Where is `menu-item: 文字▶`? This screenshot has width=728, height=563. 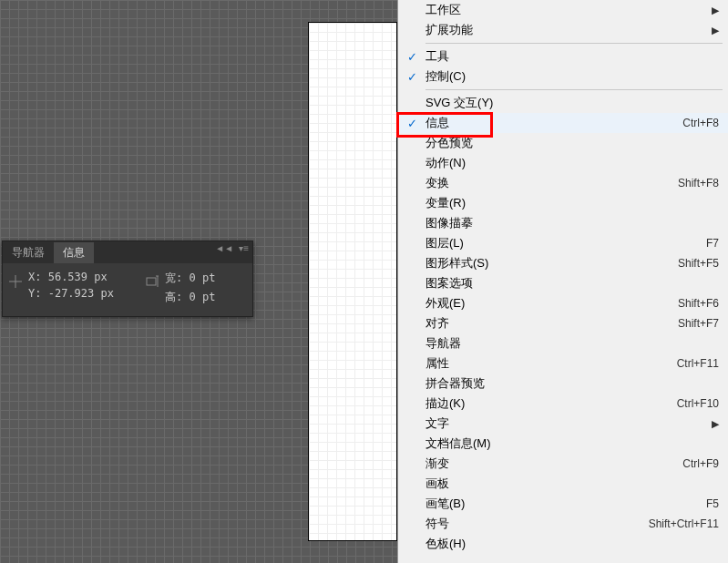 menu-item: 文字▶ is located at coordinates (563, 424).